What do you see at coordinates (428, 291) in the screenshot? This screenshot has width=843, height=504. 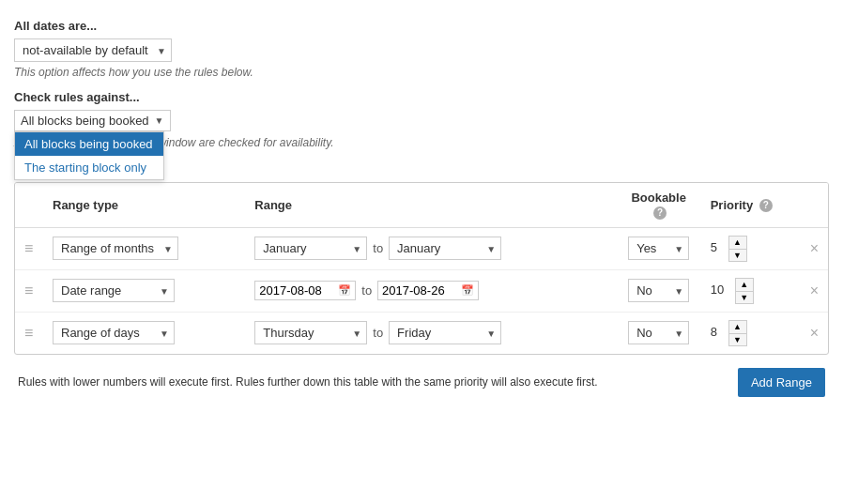 I see `date-to-wrap-2: 📅` at bounding box center [428, 291].